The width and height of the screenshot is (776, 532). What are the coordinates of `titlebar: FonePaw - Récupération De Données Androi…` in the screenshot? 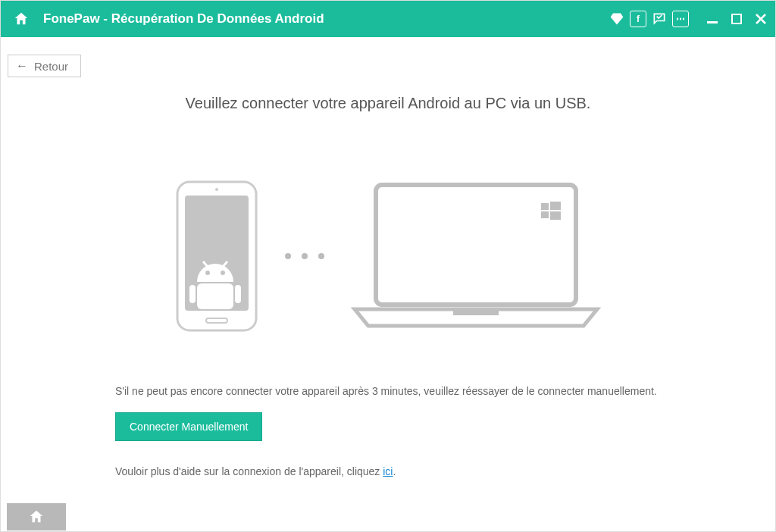 It's located at (388, 19).